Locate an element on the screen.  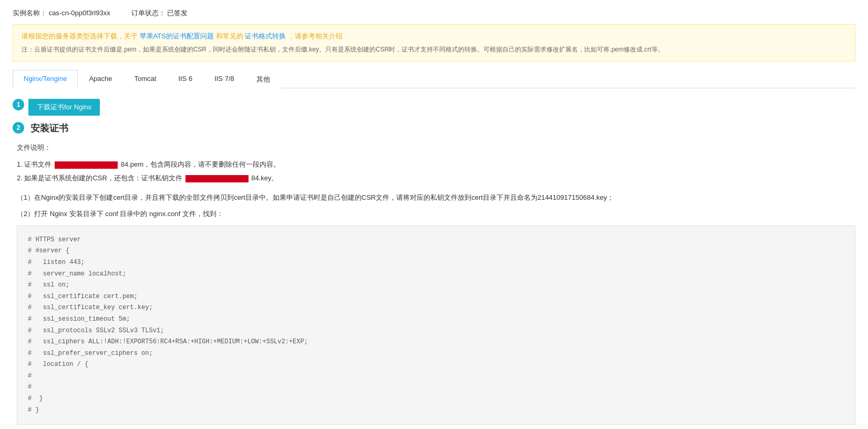
tabs-container: Nginx/Tengine Apache Tomcat IIS 6 IIS 7/… is located at coordinates (434, 79).